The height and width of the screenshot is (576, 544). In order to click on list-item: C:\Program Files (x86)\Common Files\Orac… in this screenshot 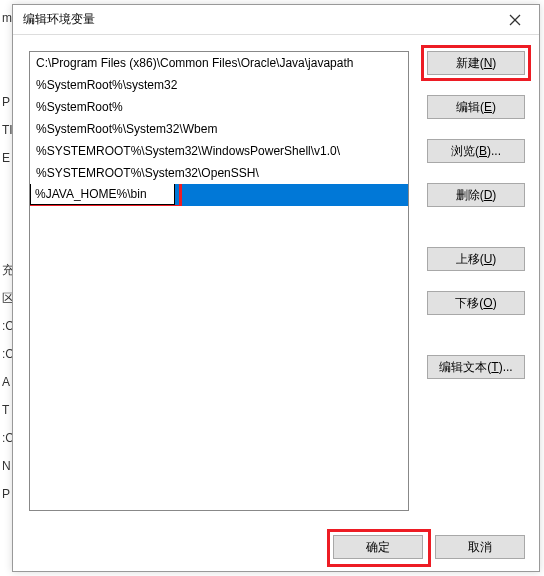, I will do `click(219, 63)`.